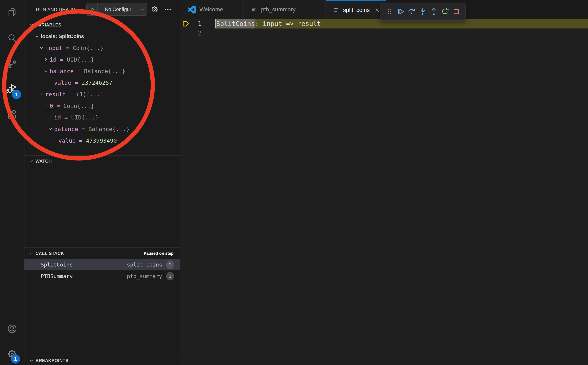 The height and width of the screenshot is (365, 588). Describe the element at coordinates (191, 33) in the screenshot. I see `line-number: 2` at that location.